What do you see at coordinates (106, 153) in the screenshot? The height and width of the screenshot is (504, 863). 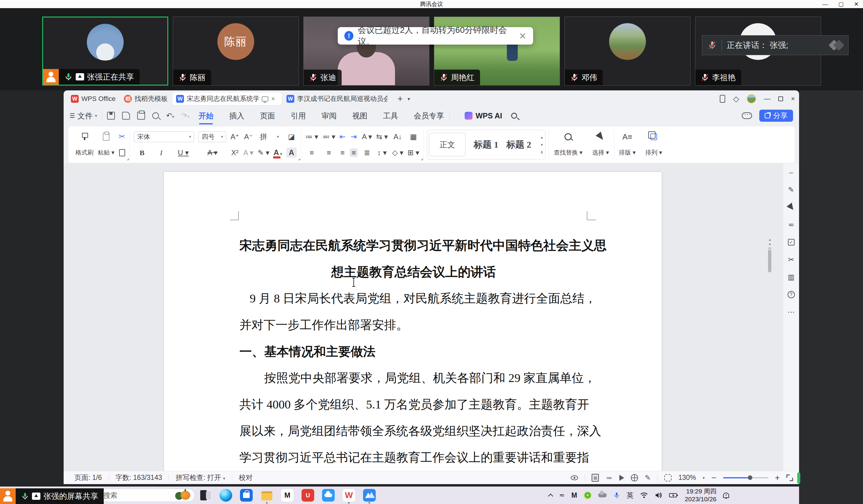 I see `paste-label: 粘贴 ▾` at bounding box center [106, 153].